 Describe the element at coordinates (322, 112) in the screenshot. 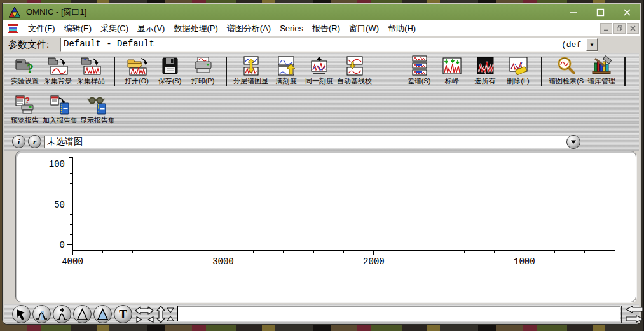

I see `toolbar-row-2: ?预览报告加入报告集显示报告集` at that location.